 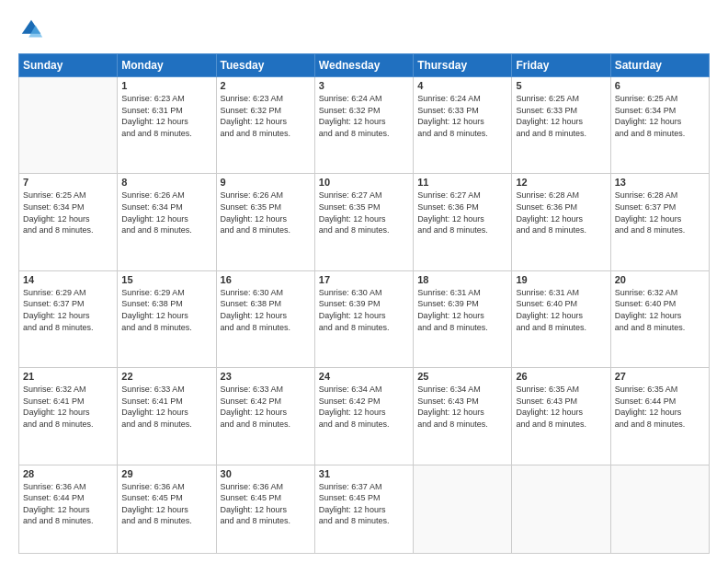 I want to click on day-number: 14, so click(x=68, y=280).